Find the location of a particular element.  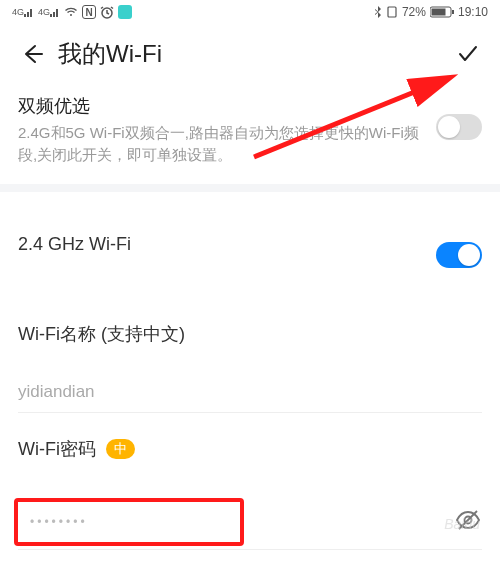

bluetooth-icon is located at coordinates (378, 12).